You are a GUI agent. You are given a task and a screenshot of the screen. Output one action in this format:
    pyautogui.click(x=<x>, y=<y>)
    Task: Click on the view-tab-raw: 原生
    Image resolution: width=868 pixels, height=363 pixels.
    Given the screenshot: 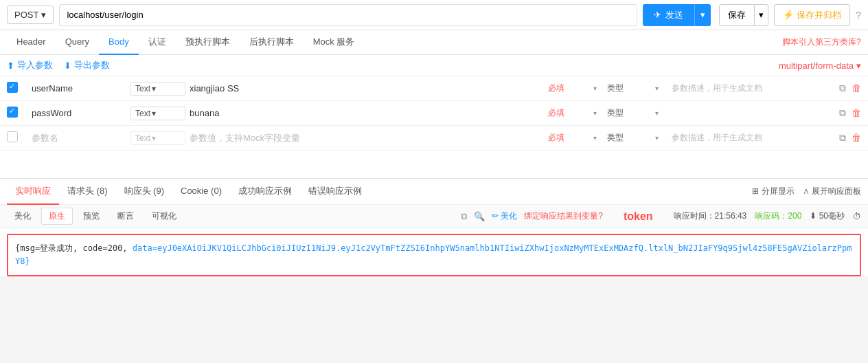 What is the action you would take?
    pyautogui.click(x=57, y=216)
    